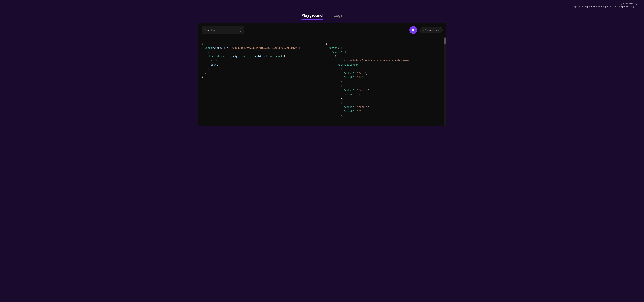 This screenshot has width=644, height=302. Describe the element at coordinates (322, 82) in the screenshot. I see `editor-area: { users(where: {id: "0x6d8dec3fd68d94a71…` at that location.